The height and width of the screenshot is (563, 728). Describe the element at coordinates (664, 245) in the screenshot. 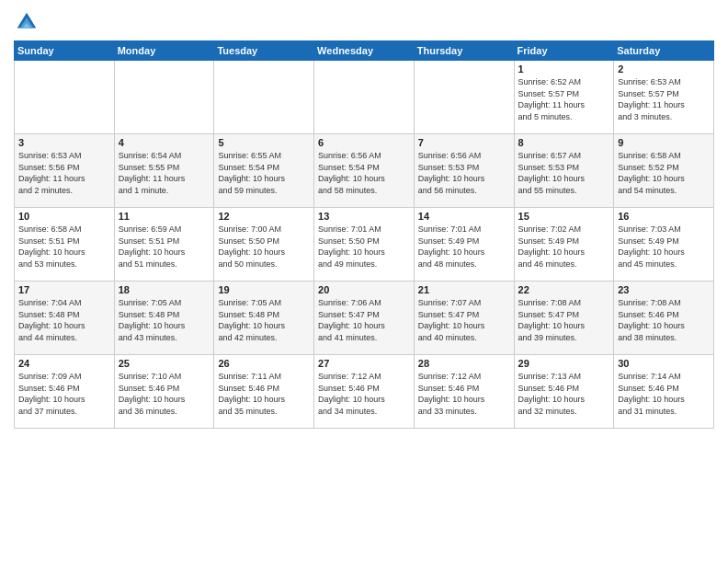

I see `day-cell: 16Sunrise: 7:03 AM Sunset: 5:49 PM Dayli…` at that location.